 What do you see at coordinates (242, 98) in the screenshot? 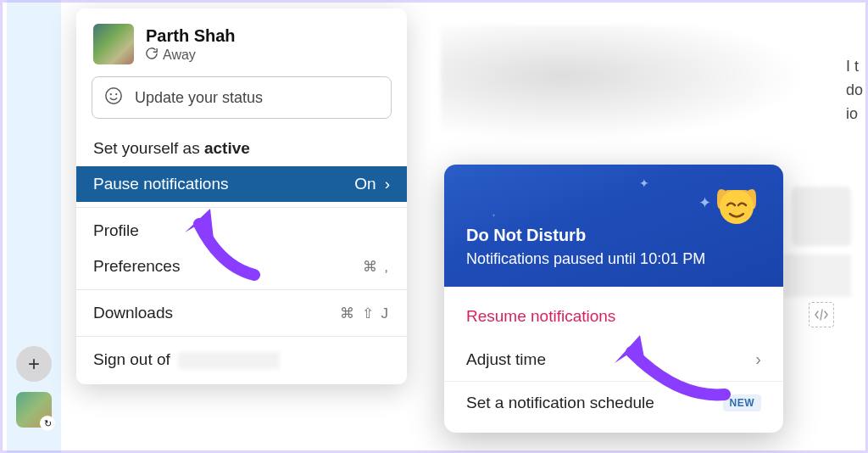
I see `status-input: Update your status` at bounding box center [242, 98].